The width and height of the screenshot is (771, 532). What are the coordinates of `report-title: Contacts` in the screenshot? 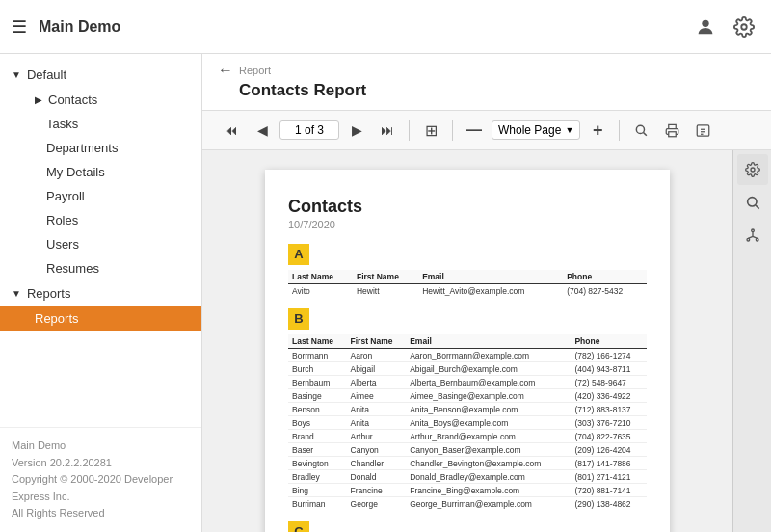 It's located at (467, 206).